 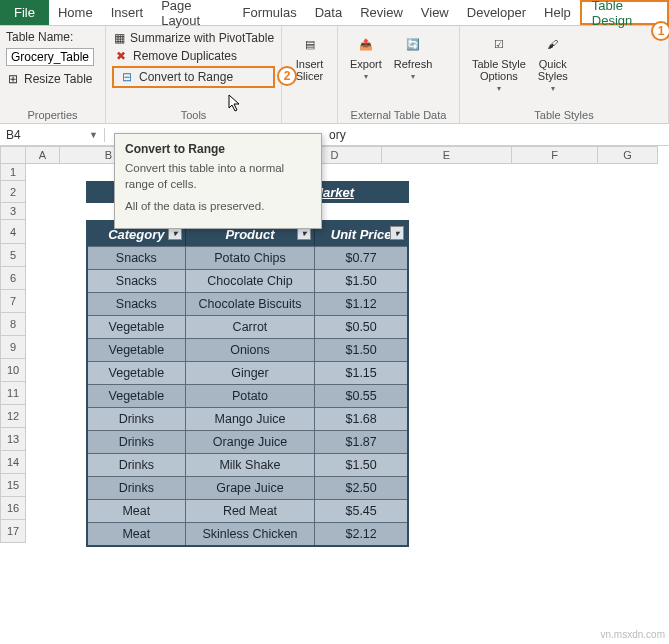 I want to click on cell-price: $0.77, so click(x=361, y=258).